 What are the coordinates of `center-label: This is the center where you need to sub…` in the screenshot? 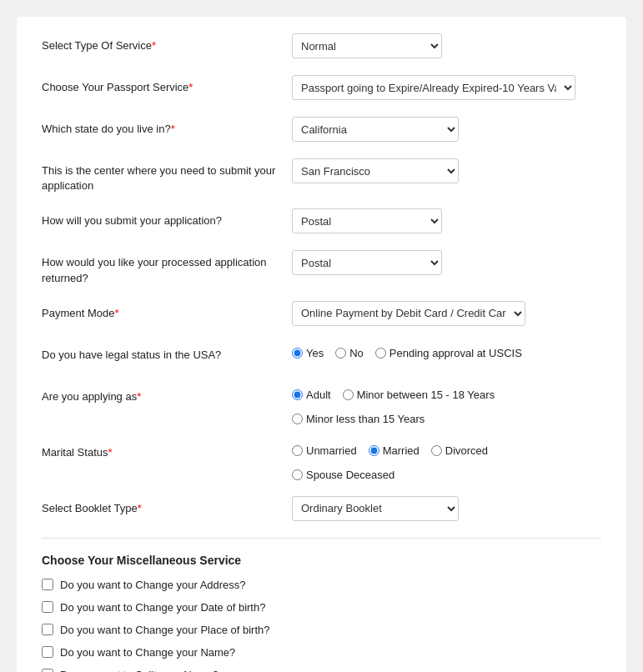 It's located at (167, 176).